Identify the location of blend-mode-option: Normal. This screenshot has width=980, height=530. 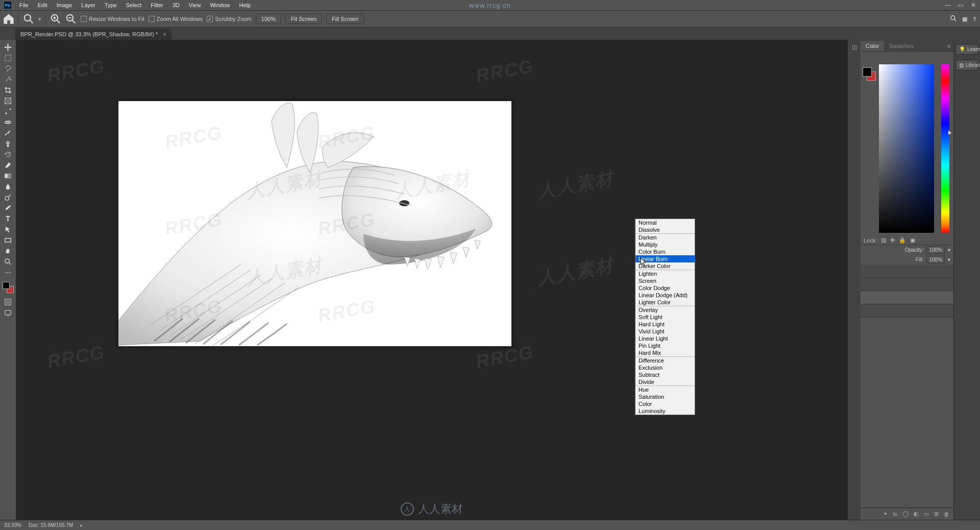
(665, 223).